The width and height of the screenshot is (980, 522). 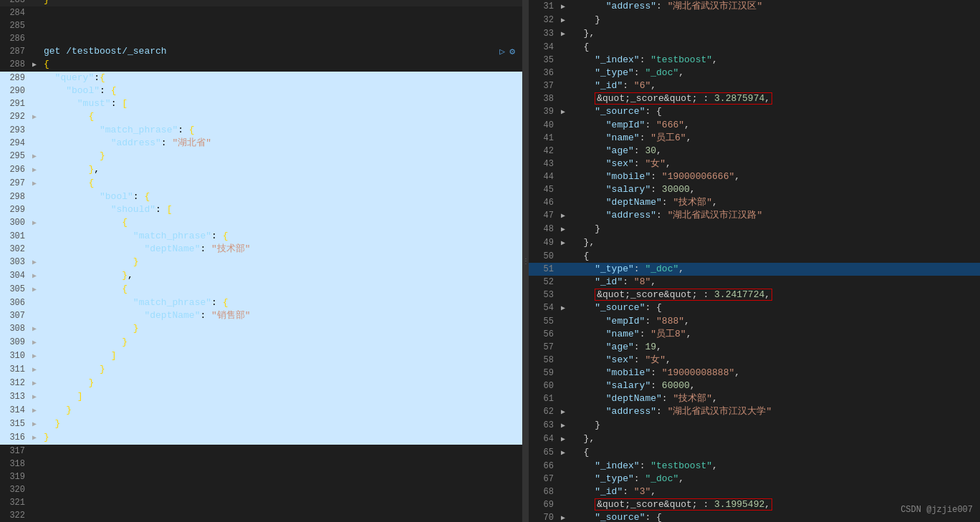 What do you see at coordinates (16, 503) in the screenshot?
I see `line-number: 321` at bounding box center [16, 503].